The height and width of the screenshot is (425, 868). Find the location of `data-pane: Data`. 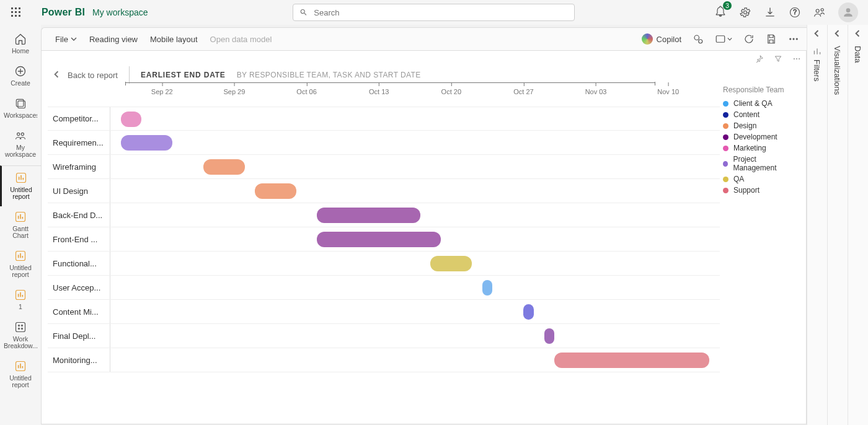

data-pane: Data is located at coordinates (858, 225).